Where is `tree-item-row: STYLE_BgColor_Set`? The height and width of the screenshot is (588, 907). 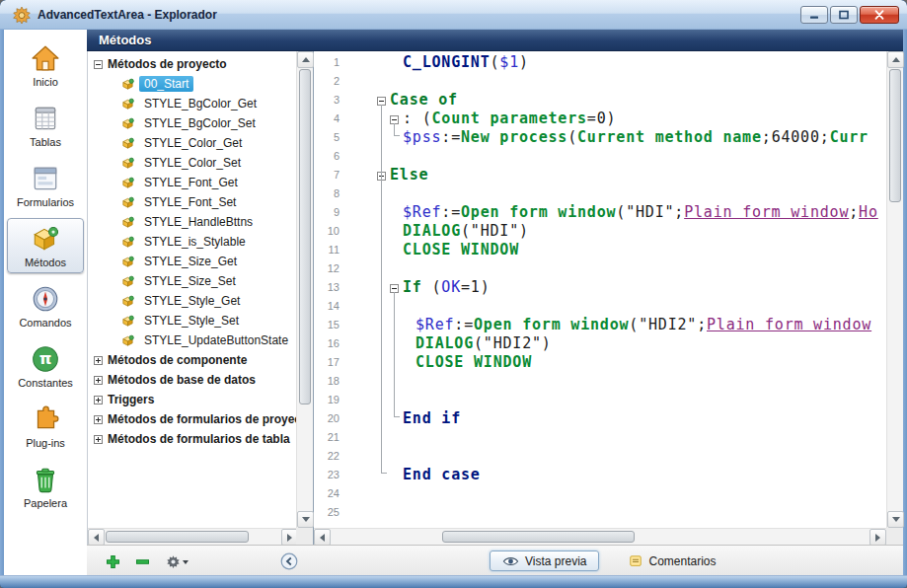
tree-item-row: STYLE_BgColor_Set is located at coordinates (192, 123).